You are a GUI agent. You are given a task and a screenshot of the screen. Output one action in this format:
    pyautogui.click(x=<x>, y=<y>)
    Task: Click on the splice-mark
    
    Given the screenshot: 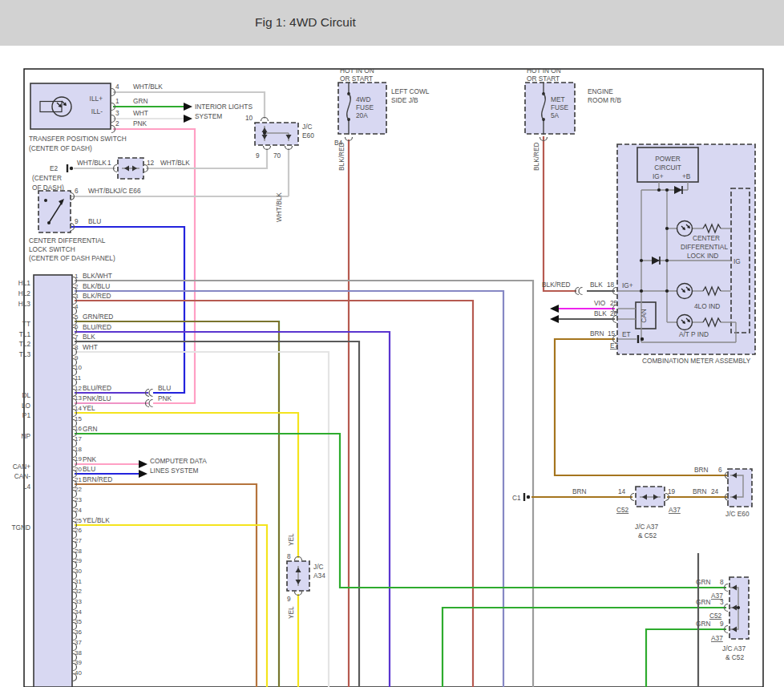 What is the action you would take?
    pyautogui.click(x=151, y=404)
    